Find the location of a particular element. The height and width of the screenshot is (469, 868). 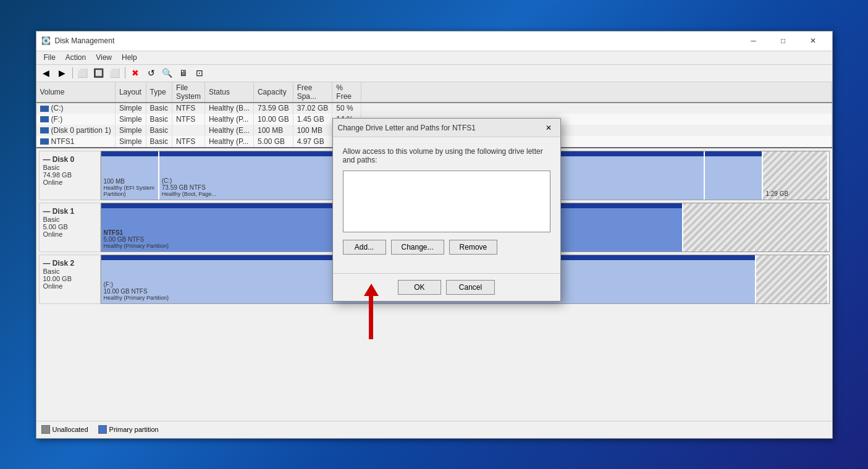

arrow-head is located at coordinates (371, 290).